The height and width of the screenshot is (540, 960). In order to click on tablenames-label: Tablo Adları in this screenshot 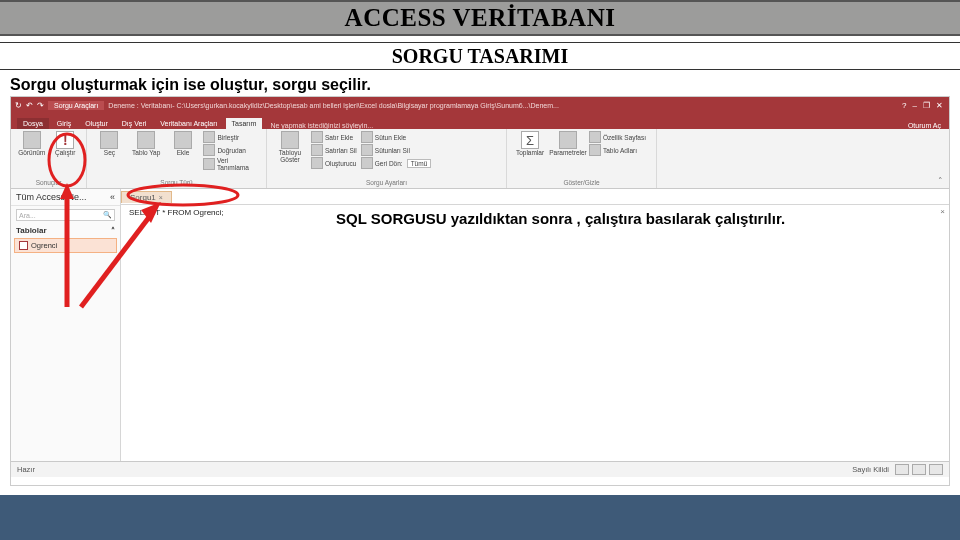, I will do `click(620, 150)`.